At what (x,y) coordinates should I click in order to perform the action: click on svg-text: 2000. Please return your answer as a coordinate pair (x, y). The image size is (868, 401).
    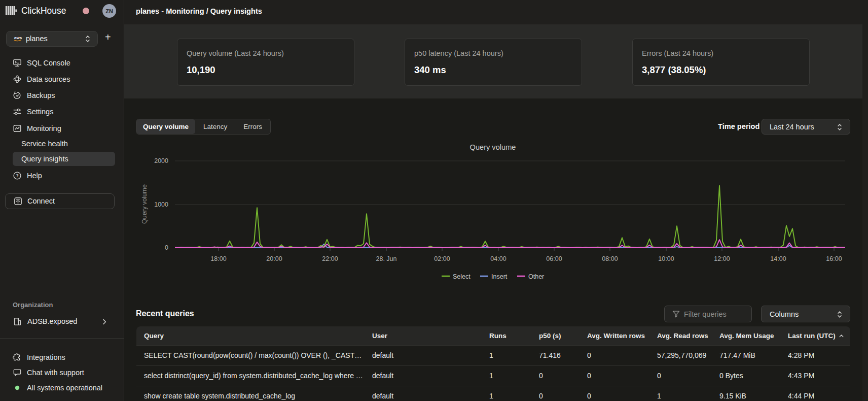
    Looking at the image, I should click on (161, 161).